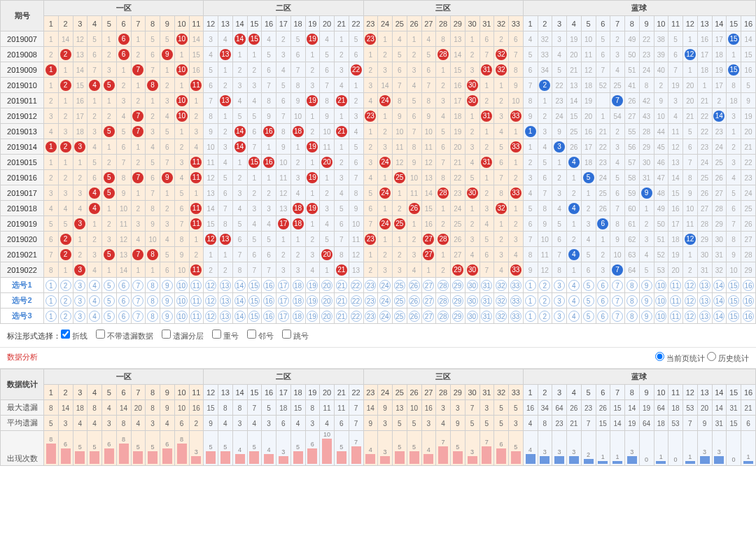  I want to click on option-item: 跳号, so click(295, 336).